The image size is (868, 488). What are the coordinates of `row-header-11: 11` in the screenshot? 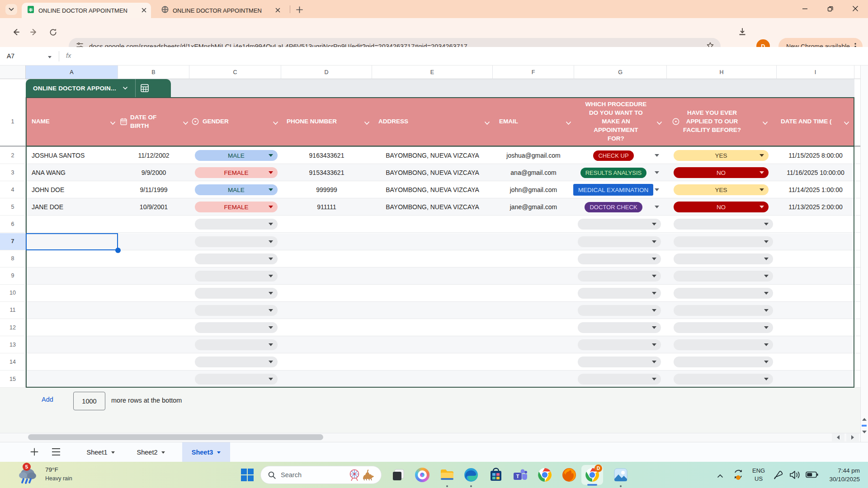 It's located at (13, 310).